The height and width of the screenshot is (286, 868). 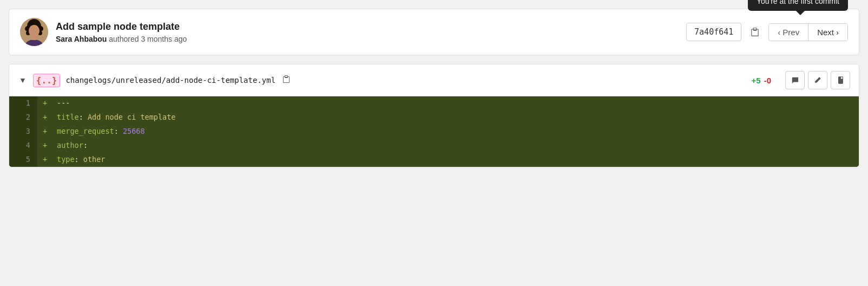 What do you see at coordinates (757, 80) in the screenshot?
I see `stat-added: +5` at bounding box center [757, 80].